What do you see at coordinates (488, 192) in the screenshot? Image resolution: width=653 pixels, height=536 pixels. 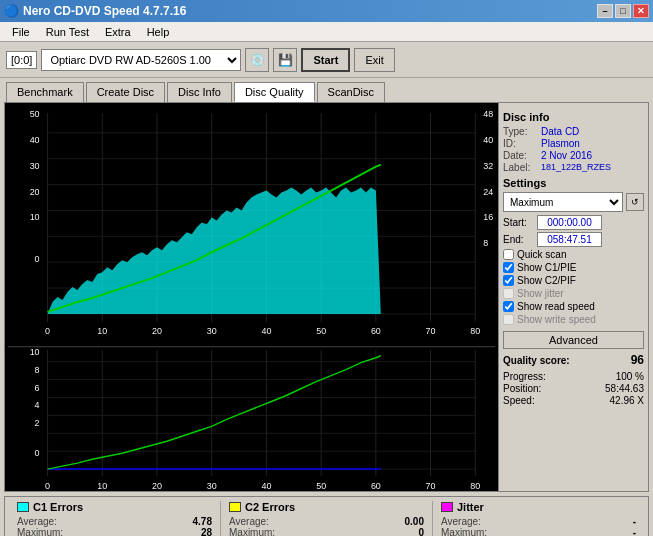 I see `svg-text: 24` at bounding box center [488, 192].